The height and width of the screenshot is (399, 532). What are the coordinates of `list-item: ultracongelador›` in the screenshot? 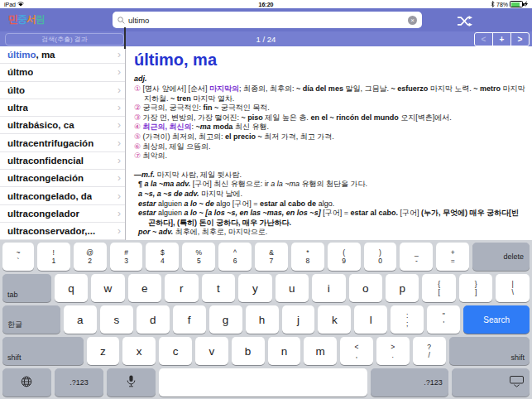 It's located at (63, 214).